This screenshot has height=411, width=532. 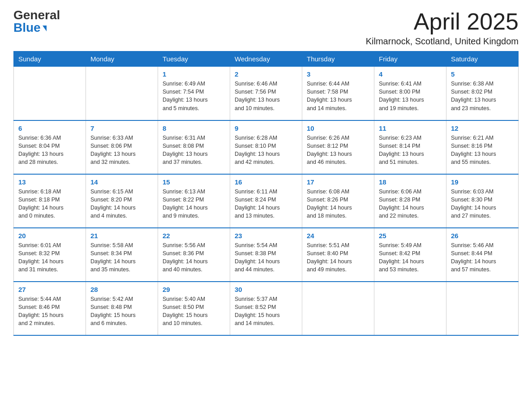 What do you see at coordinates (410, 204) in the screenshot?
I see `day-info: Sunrise: 6:06 AM Sunset: 8:28 PM Dayligh…` at bounding box center [410, 204].